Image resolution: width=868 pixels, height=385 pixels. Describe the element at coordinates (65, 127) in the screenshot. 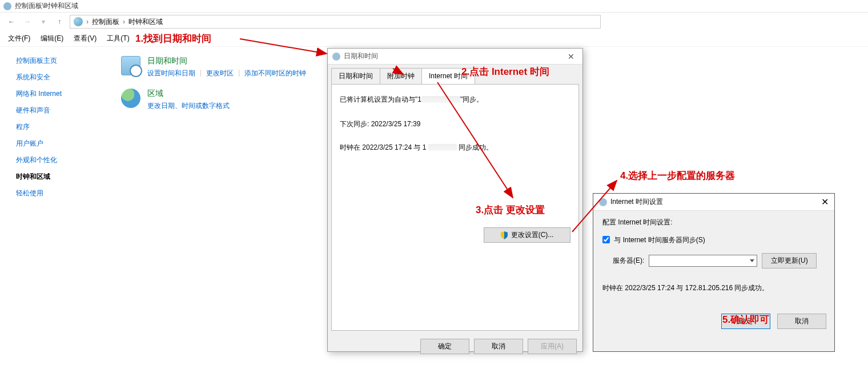

I see `sidebar-programs: 程序` at that location.